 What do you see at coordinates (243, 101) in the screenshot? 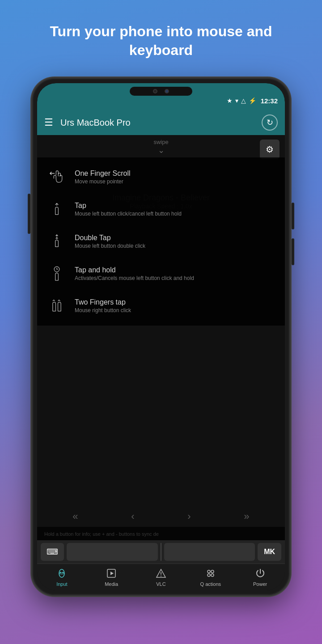
I see `signal-icon: △` at bounding box center [243, 101].